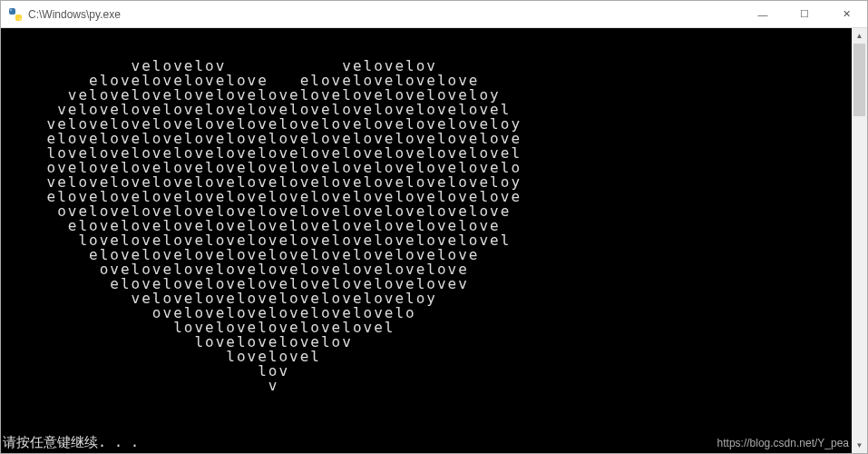 The height and width of the screenshot is (454, 868). I want to click on scrollbar-track, so click(860, 241).